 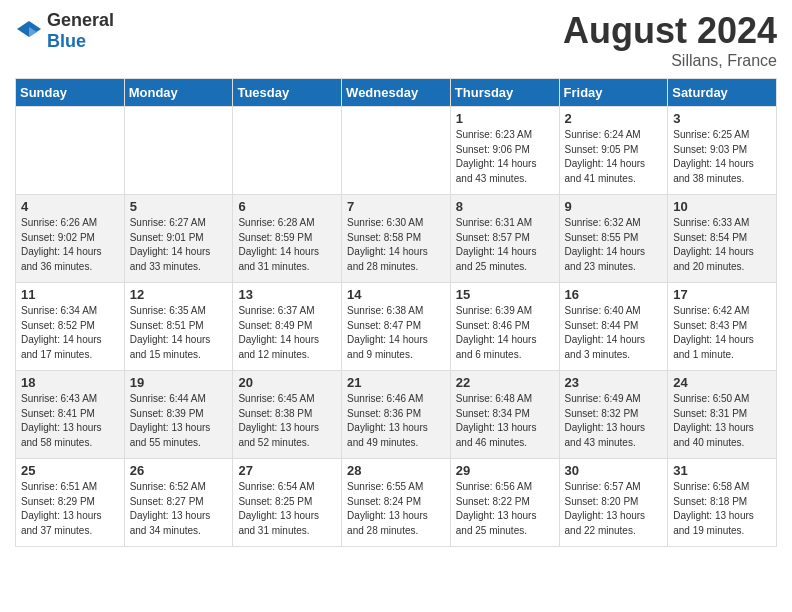 What do you see at coordinates (614, 327) in the screenshot?
I see `calendar-cell: 16 Sunrise: 6:40 AMSunset: 8:44 PMDaylig…` at bounding box center [614, 327].